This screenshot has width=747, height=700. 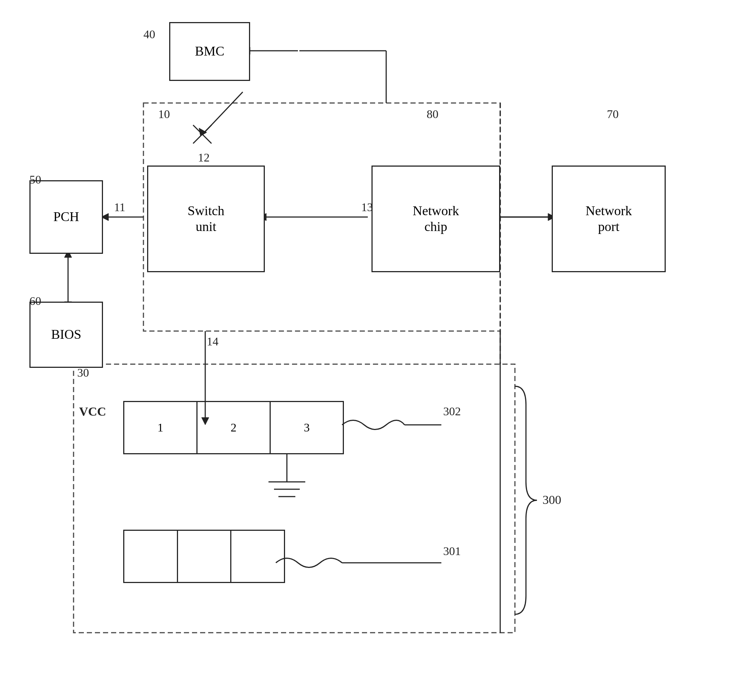 What do you see at coordinates (307, 428) in the screenshot?
I see `vcc-cell-3: 3` at bounding box center [307, 428].